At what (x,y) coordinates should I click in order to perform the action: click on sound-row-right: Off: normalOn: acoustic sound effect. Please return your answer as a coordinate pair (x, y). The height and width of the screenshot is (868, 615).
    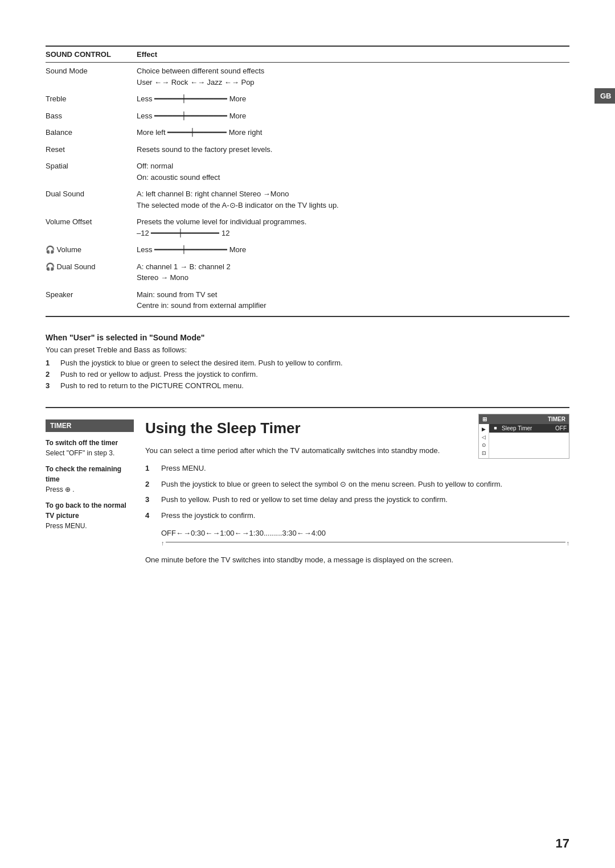
    Looking at the image, I should click on (353, 172).